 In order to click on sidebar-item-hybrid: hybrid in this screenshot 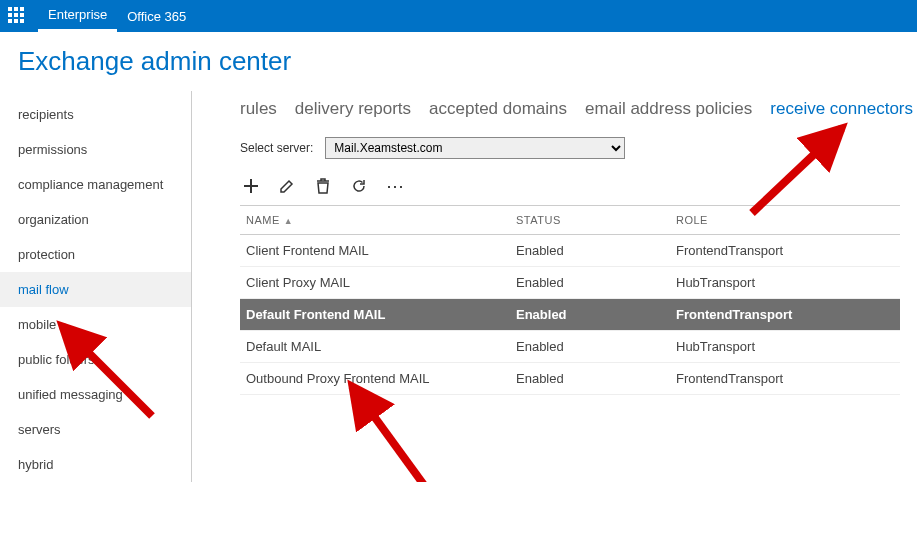, I will do `click(96, 464)`.